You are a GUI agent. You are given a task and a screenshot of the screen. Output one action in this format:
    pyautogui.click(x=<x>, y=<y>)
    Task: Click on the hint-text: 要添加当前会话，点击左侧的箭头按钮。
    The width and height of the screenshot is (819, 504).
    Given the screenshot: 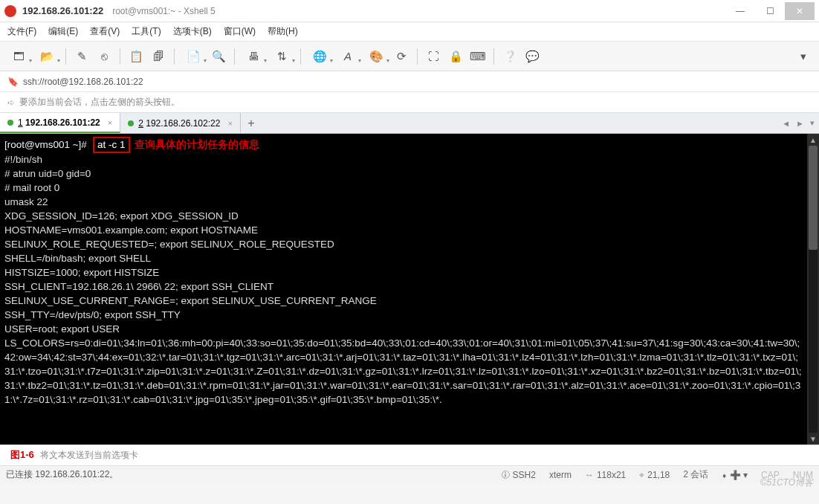 What is the action you would take?
    pyautogui.click(x=100, y=103)
    